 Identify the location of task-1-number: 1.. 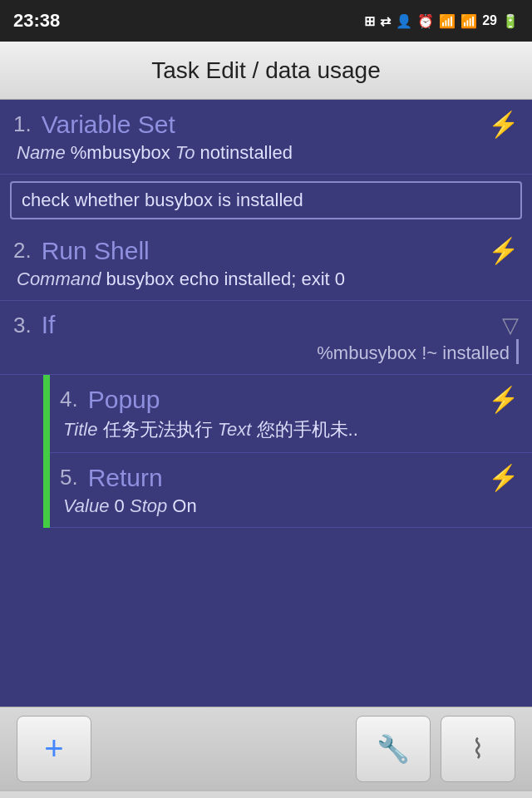
(22, 125).